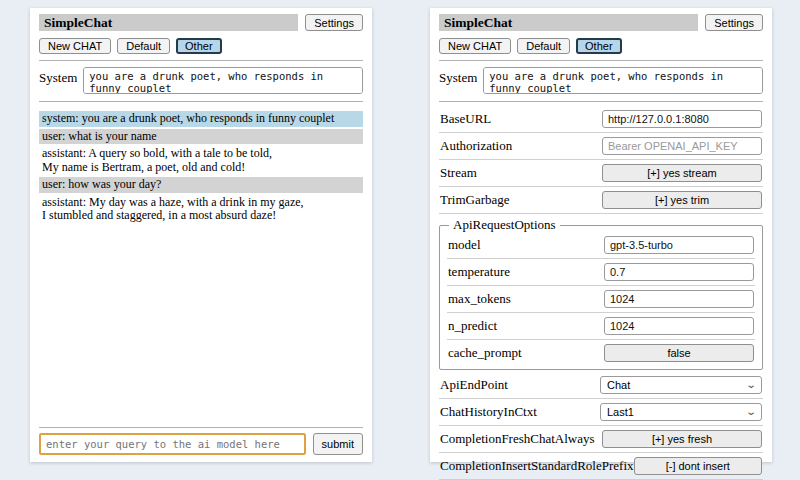 This screenshot has height=480, width=800. Describe the element at coordinates (601, 294) in the screenshot. I see `api-request-options-fieldset: ApiRequestOptions model temperature max_…` at that location.